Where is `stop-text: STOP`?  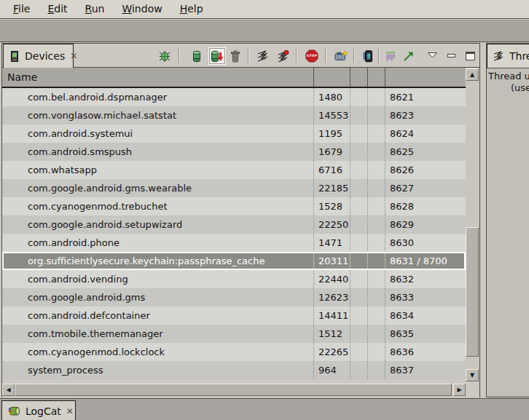
stop-text: STOP is located at coordinates (312, 55).